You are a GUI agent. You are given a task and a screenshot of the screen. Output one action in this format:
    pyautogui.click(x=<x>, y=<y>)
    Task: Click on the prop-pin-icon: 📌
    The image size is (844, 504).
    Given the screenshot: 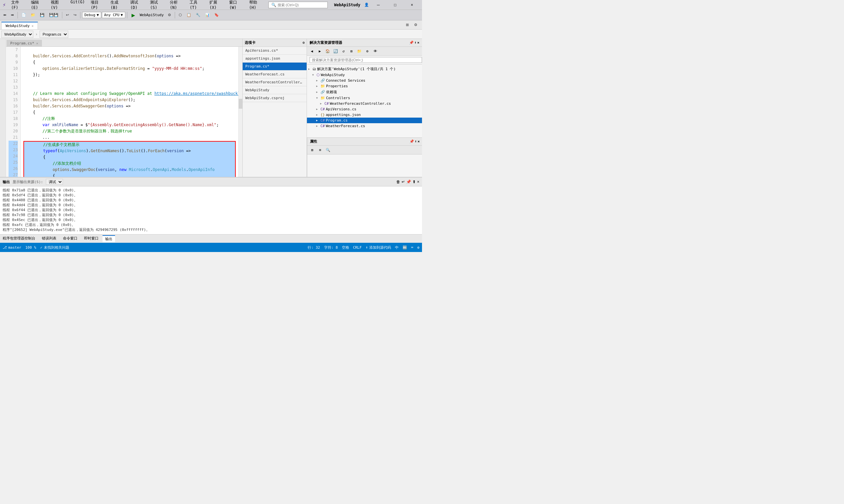 What is the action you would take?
    pyautogui.click(x=412, y=141)
    